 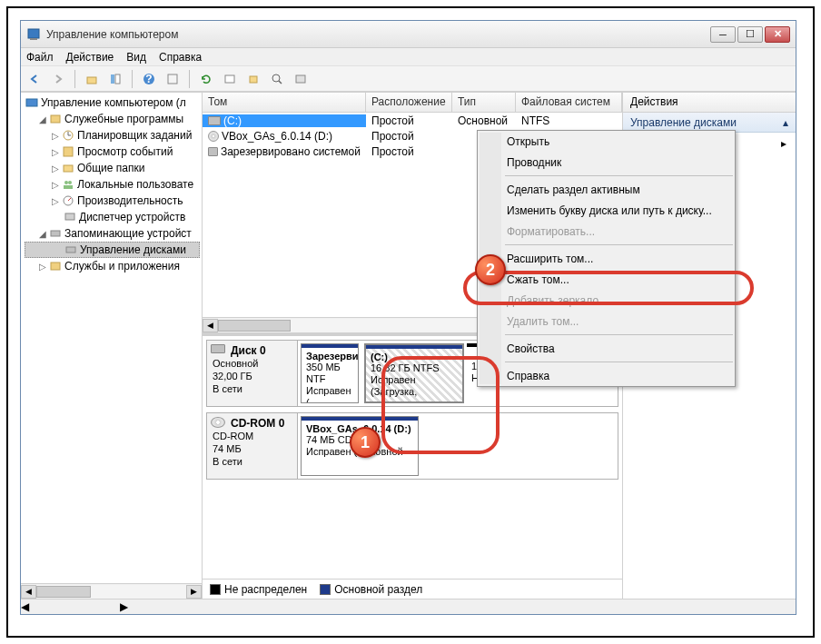 I want to click on menu-view: Вид, so click(x=136, y=57).